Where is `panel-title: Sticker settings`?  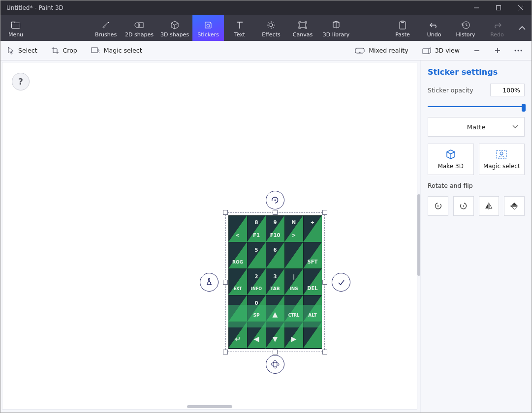
panel-title: Sticker settings is located at coordinates (476, 72).